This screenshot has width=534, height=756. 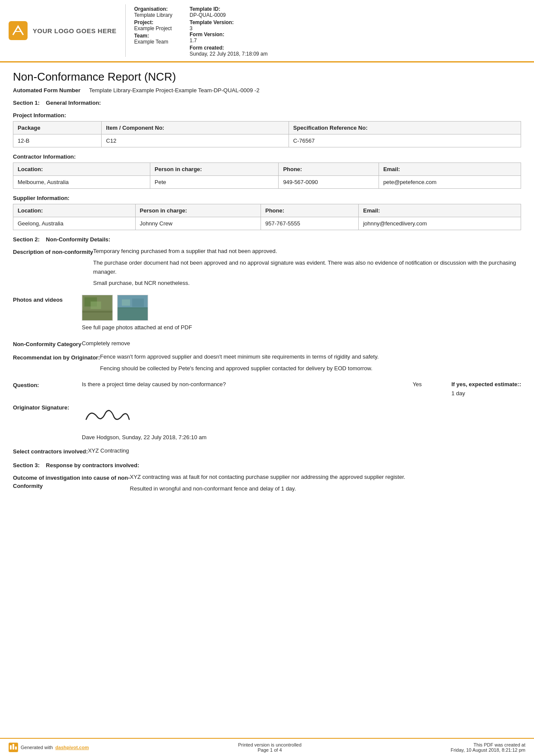 What do you see at coordinates (329, 182) in the screenshot?
I see `cell-phone: 949-567-0090` at bounding box center [329, 182].